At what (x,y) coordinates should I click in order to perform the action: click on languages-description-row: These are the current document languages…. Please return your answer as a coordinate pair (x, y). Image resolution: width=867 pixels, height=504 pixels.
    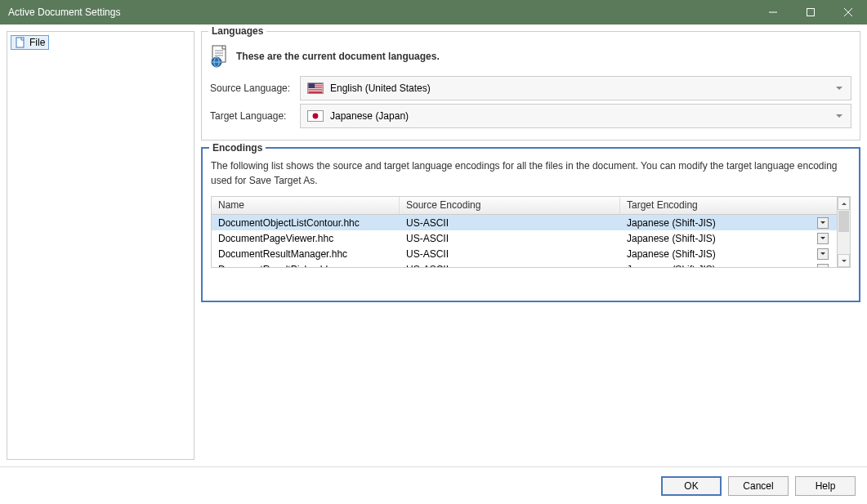
    Looking at the image, I should click on (531, 56).